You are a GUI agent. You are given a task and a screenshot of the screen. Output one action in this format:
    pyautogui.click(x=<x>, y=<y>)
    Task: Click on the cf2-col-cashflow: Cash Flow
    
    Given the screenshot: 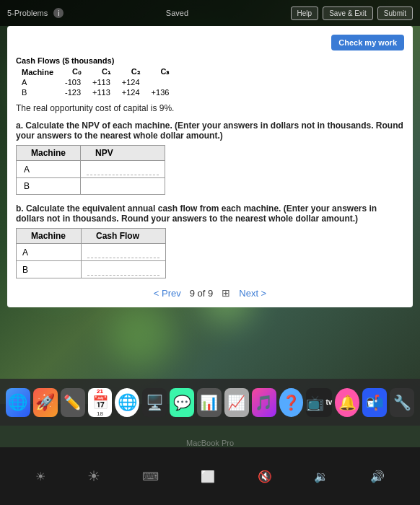 What is the action you would take?
    pyautogui.click(x=124, y=237)
    